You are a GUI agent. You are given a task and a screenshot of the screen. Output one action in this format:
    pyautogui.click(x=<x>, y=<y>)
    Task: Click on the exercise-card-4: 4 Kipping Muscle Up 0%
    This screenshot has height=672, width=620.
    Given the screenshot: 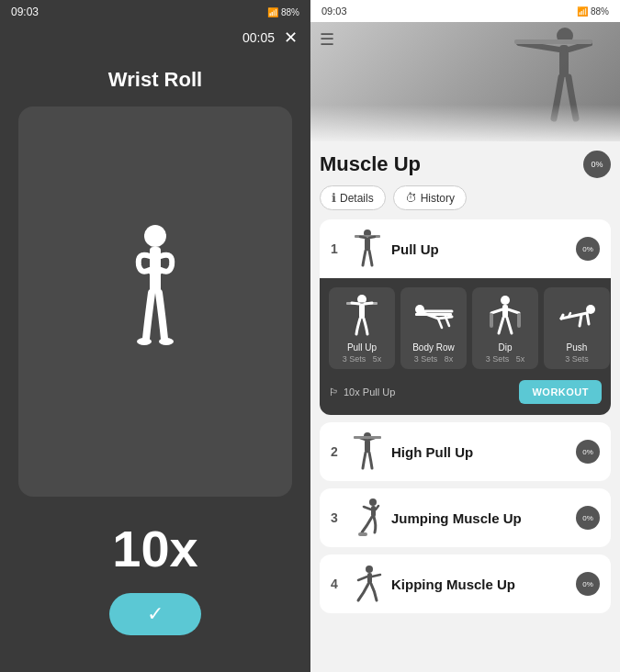 What is the action you would take?
    pyautogui.click(x=465, y=584)
    